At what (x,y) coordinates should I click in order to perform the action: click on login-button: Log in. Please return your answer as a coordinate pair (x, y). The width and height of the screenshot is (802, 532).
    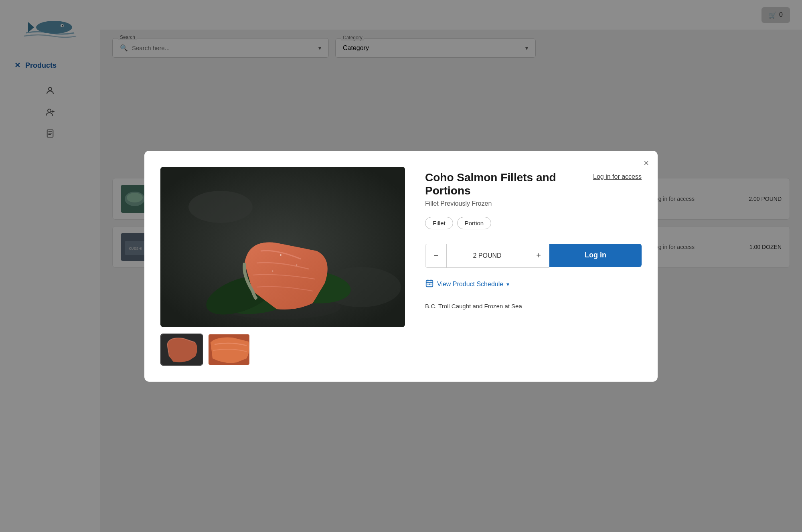
    Looking at the image, I should click on (595, 255).